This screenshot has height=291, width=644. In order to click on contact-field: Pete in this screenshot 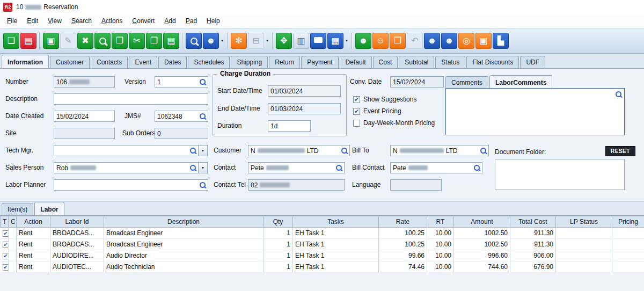, I will do `click(296, 168)`.